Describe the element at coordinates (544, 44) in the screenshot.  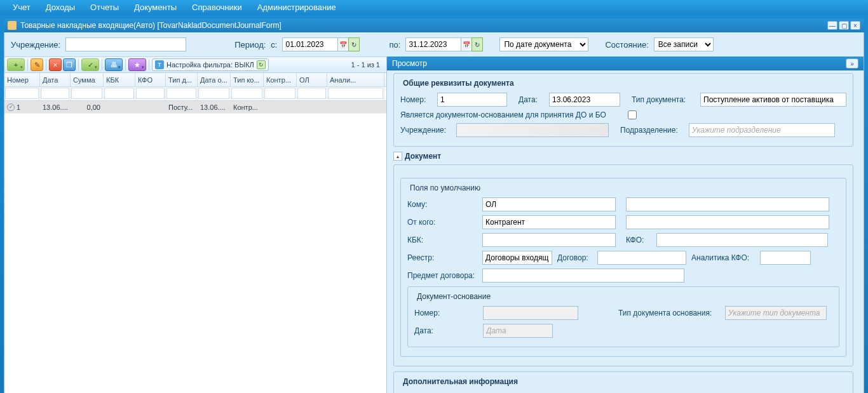
I see `date-mode-select: По дате документа` at that location.